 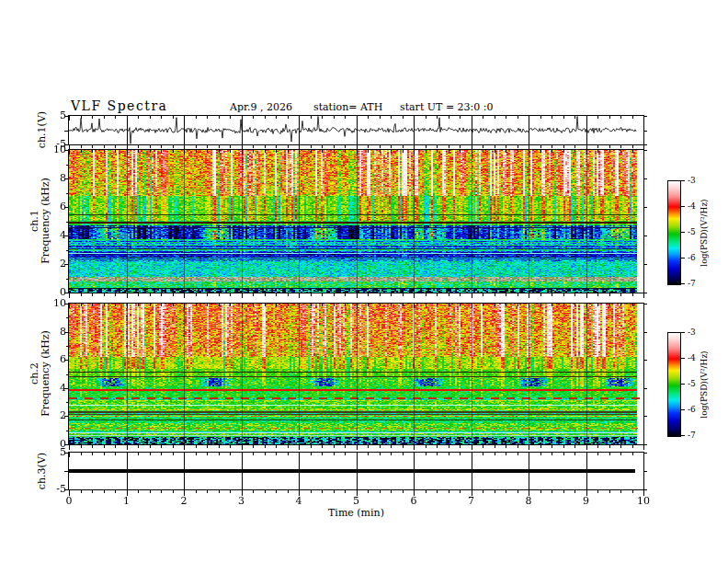 What do you see at coordinates (68, 193) in the screenshot?
I see `y-minor-tick` at bounding box center [68, 193].